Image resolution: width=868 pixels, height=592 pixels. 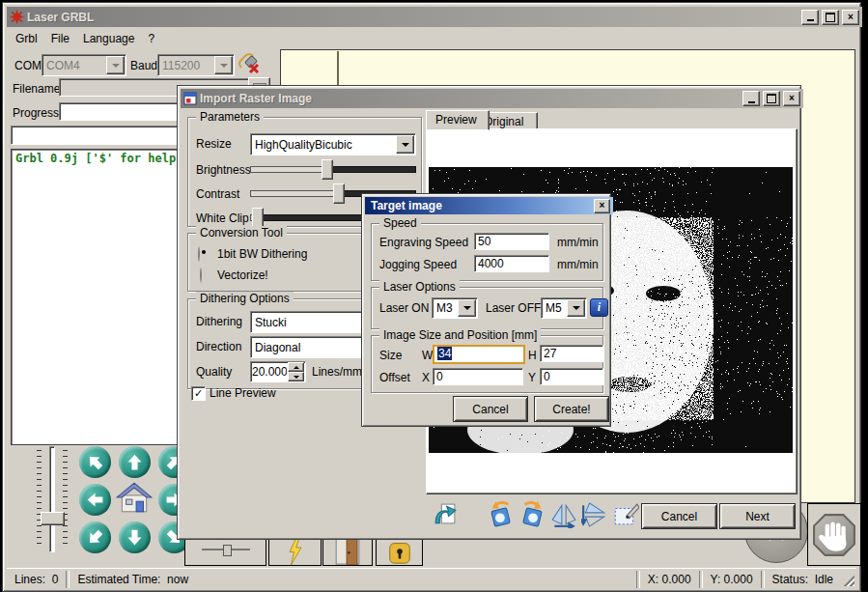 I want to click on laser-off-label: Laser OFF, so click(x=514, y=308).